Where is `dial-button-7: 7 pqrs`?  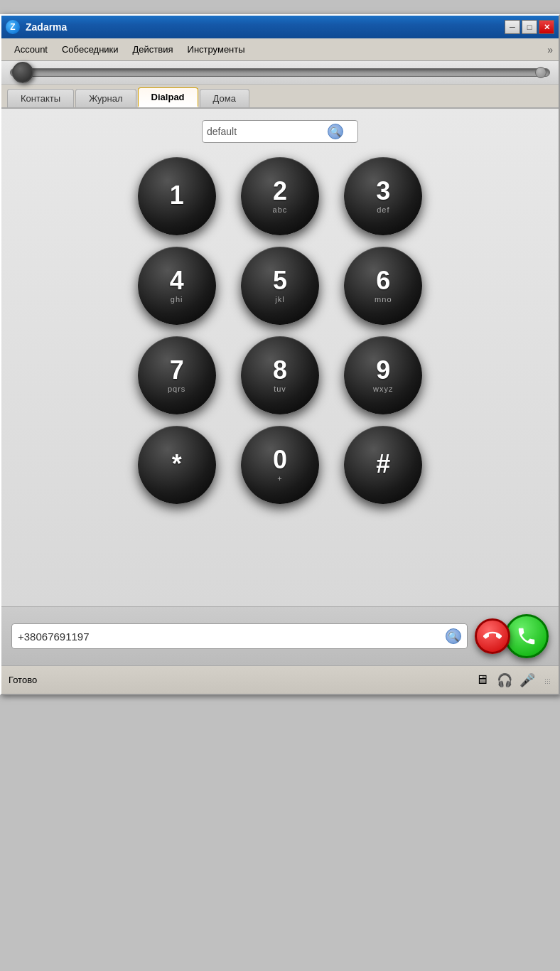
dial-button-7: 7 pqrs is located at coordinates (177, 375).